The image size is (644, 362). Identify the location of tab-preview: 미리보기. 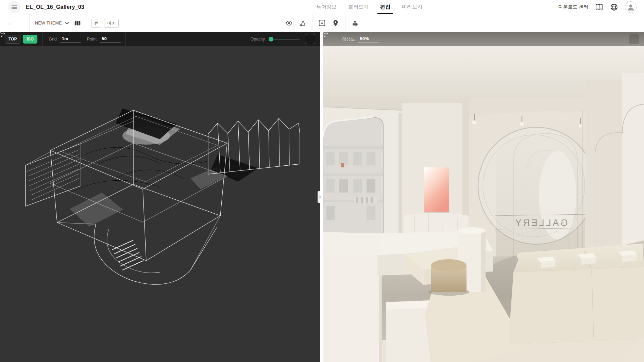
(412, 7).